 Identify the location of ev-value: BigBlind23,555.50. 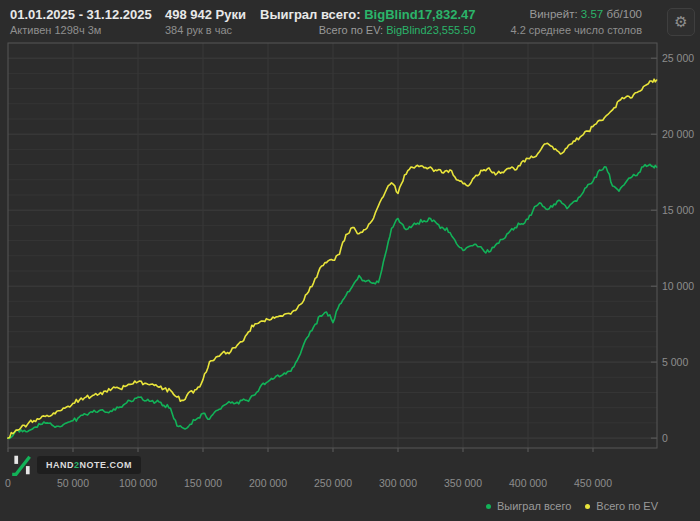
(430, 30).